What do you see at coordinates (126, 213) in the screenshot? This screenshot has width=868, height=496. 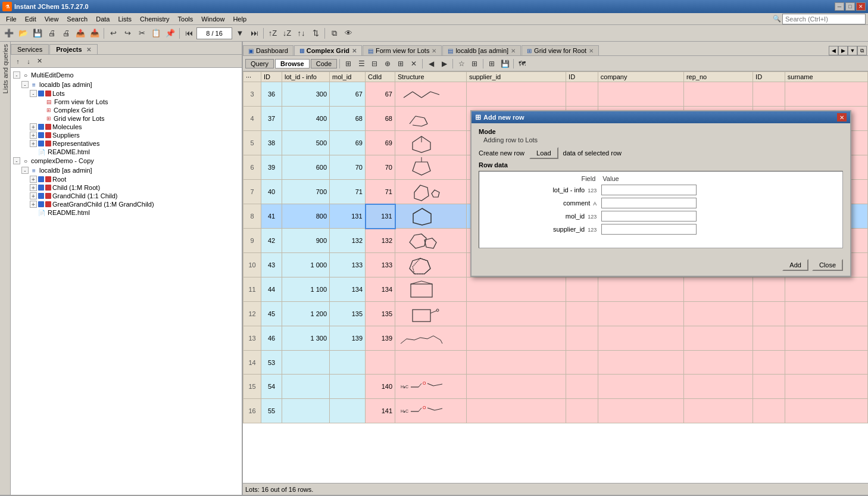 I see `tree-item-readme2: 📄 README.html` at bounding box center [126, 213].